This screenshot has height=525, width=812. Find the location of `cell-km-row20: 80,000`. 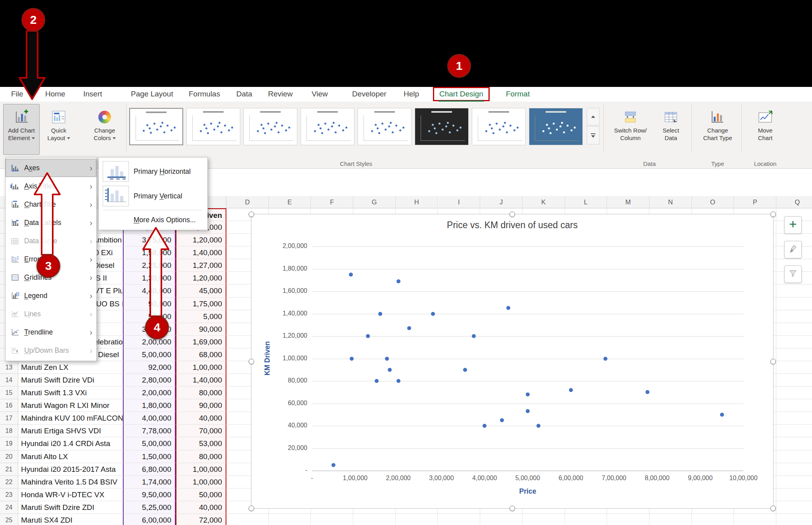

cell-km-row20: 80,000 is located at coordinates (201, 457).